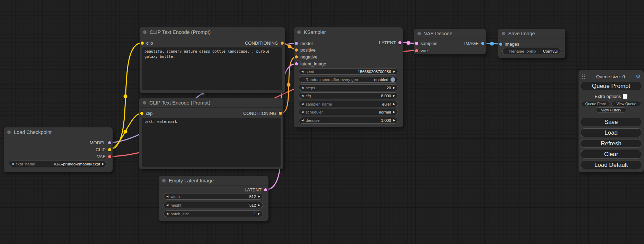 This screenshot has height=244, width=644. I want to click on queue-front-button: Queue Front, so click(596, 104).